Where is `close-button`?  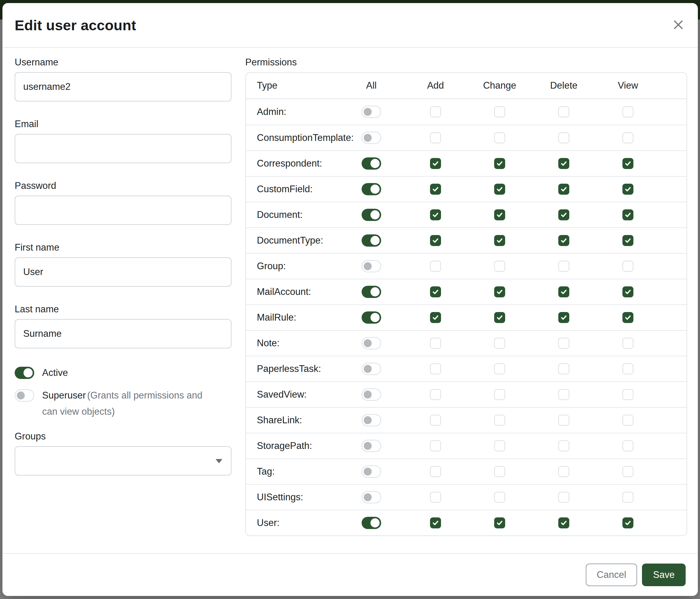
close-button is located at coordinates (678, 25).